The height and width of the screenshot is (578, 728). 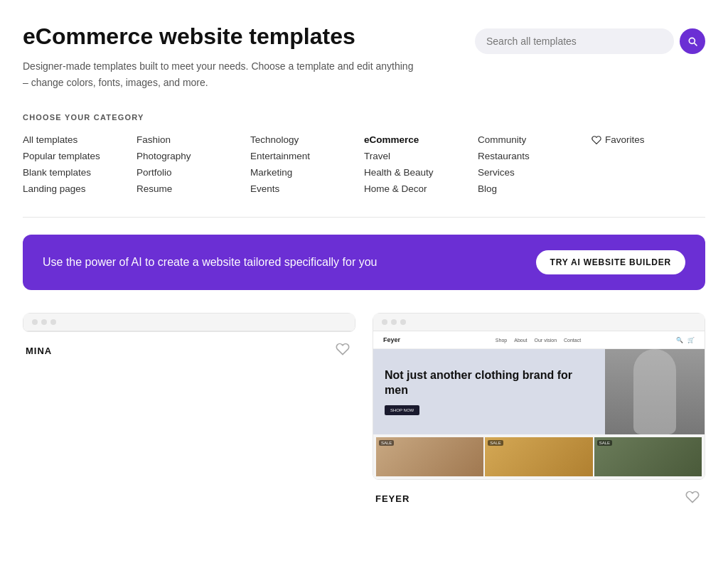 What do you see at coordinates (38, 351) in the screenshot?
I see `mina-template-name: MINA` at bounding box center [38, 351].